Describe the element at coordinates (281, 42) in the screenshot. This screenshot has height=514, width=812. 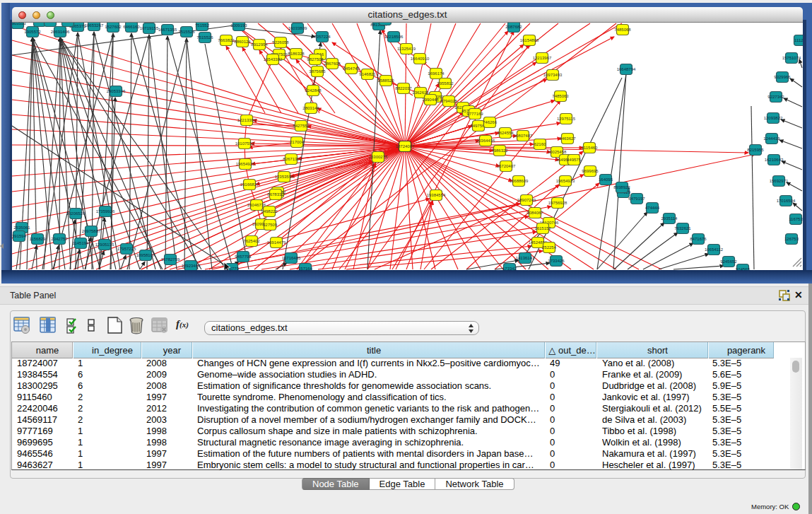
I see `svg-text: 5226058` at that location.